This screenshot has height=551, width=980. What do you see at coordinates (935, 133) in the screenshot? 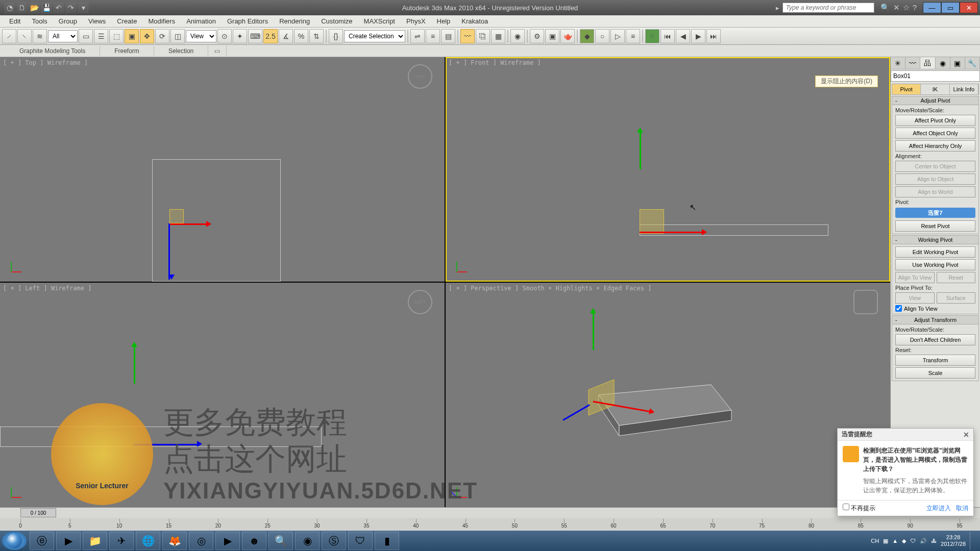
I see `affect-object-only-button: Affect Object Only` at bounding box center [935, 133].